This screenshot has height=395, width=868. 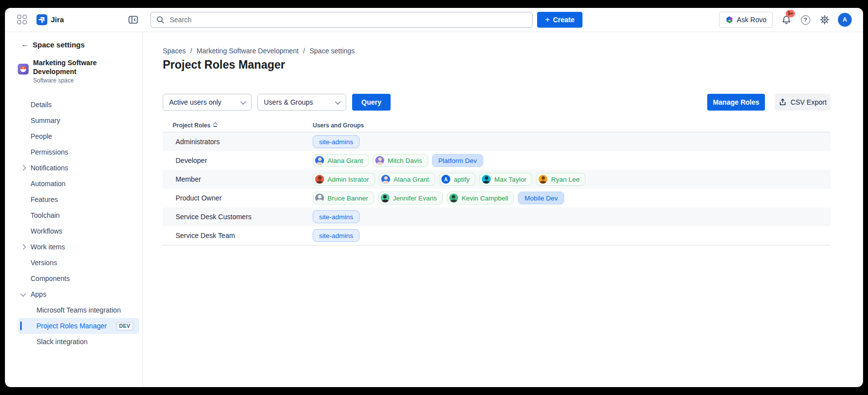 I want to click on sidebar-item-work-items: Work items, so click(x=74, y=247).